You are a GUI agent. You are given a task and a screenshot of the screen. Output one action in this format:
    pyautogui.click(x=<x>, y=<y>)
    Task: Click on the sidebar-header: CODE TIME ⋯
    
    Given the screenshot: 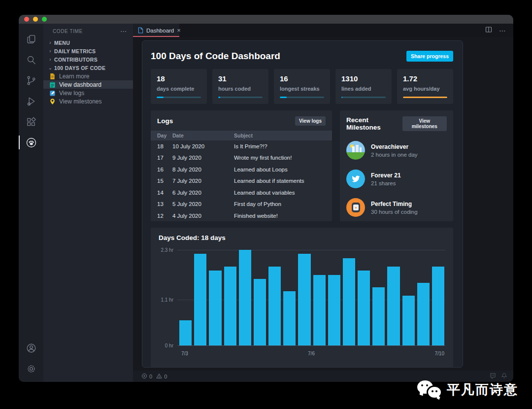 What is the action you would take?
    pyautogui.click(x=88, y=31)
    